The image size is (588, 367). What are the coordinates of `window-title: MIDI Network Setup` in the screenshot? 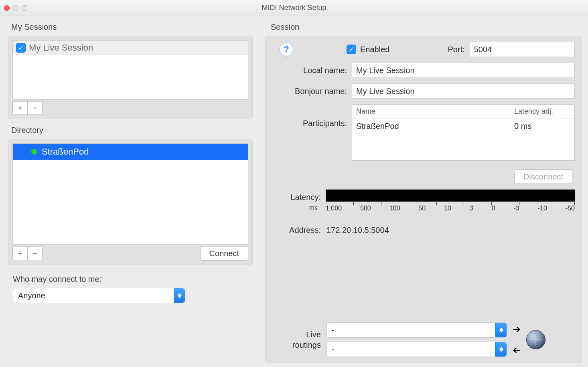 It's located at (294, 8).